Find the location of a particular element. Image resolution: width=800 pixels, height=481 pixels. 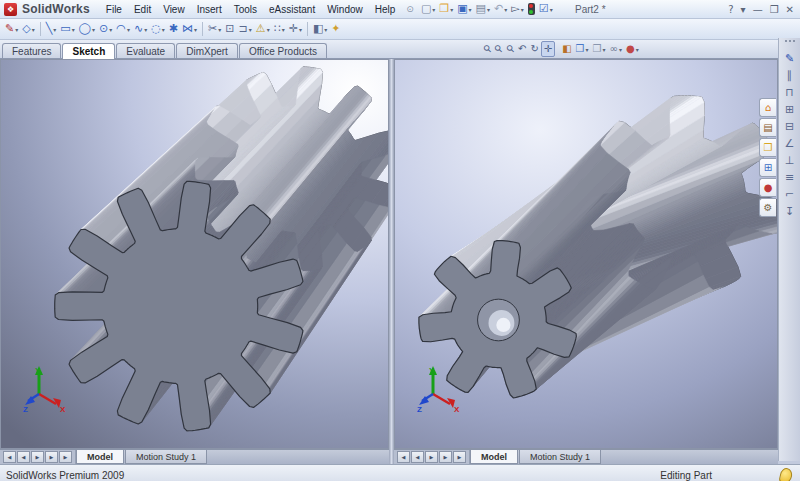

print-document-icon: ▤▾ is located at coordinates (483, 9).